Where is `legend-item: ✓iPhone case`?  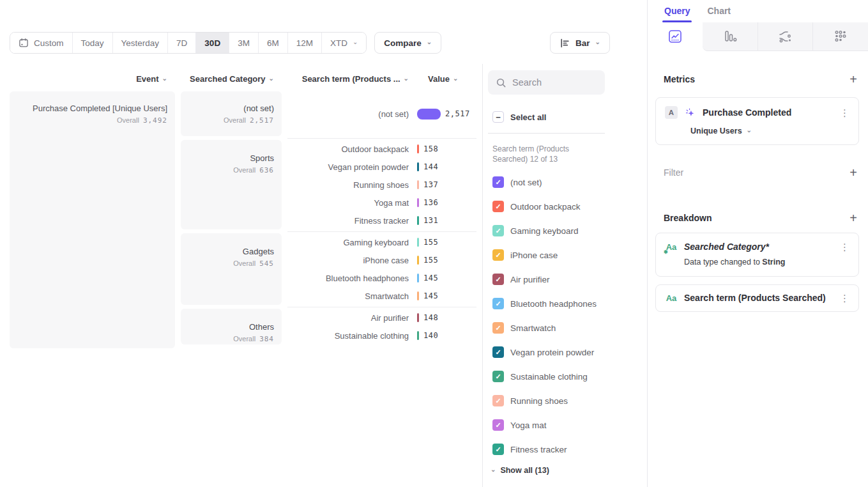 legend-item: ✓iPhone case is located at coordinates (570, 255).